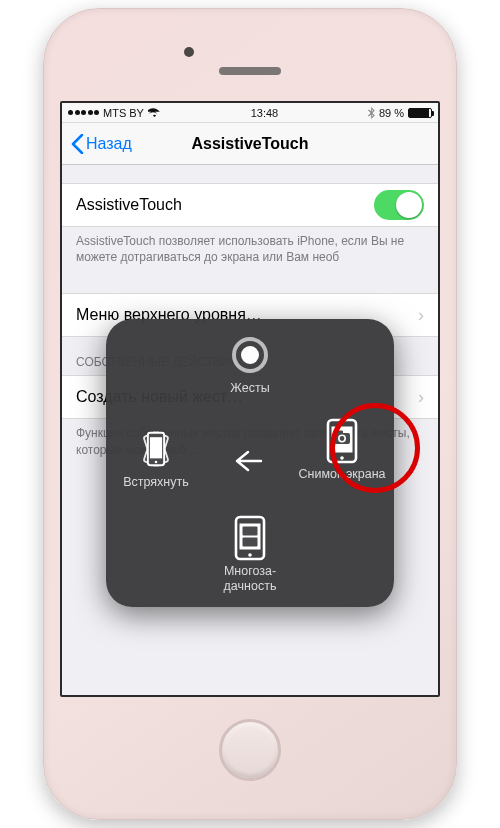 The height and width of the screenshot is (828, 500). What do you see at coordinates (154, 113) in the screenshot?
I see `wifi-icon` at bounding box center [154, 113].